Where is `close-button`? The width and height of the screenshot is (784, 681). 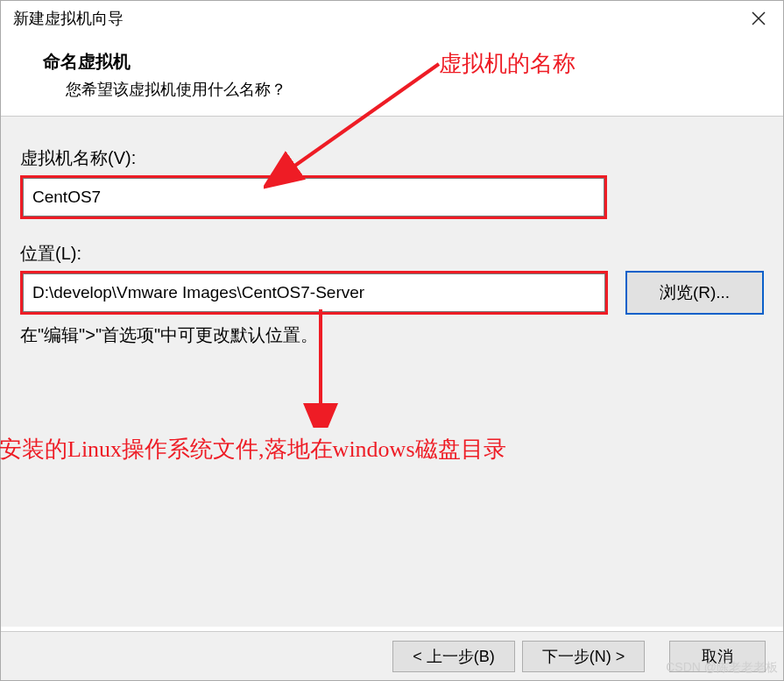 close-button is located at coordinates (759, 18).